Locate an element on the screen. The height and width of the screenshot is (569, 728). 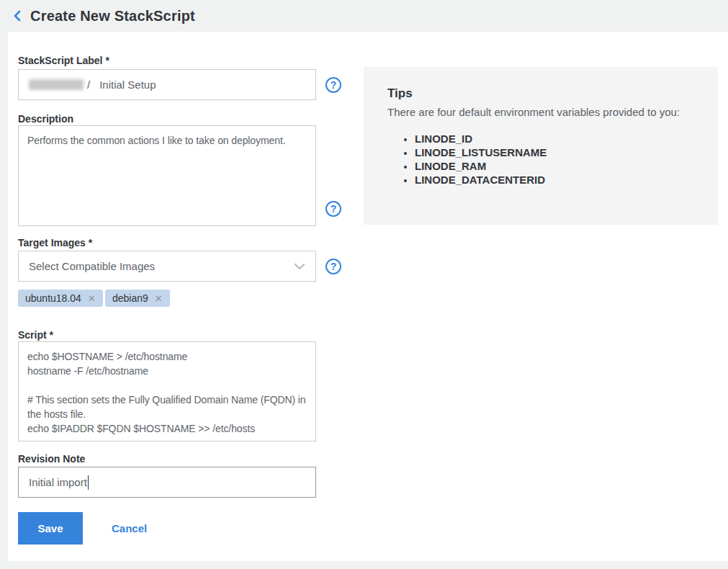
revision-note-input: Initial import is located at coordinates (167, 483).